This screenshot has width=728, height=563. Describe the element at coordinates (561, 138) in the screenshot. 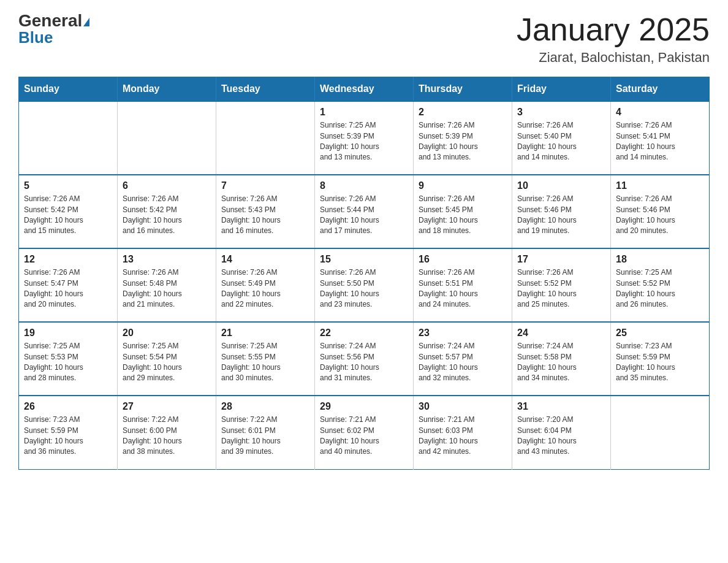

I see `calendar-cell: 3Sunrise: 7:26 AMSunset: 5:40 PMDaylight…` at that location.